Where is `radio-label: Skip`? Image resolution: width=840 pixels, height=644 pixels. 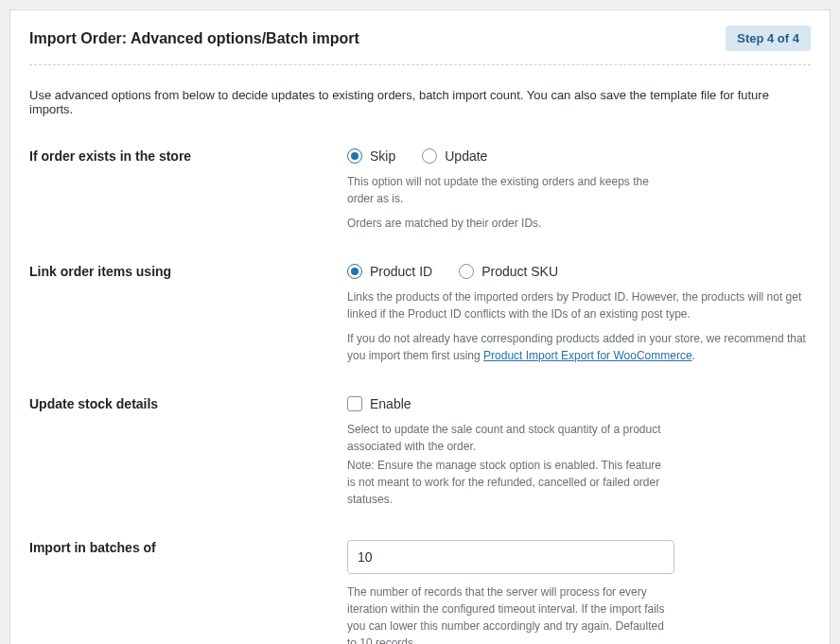
radio-label: Skip is located at coordinates (382, 156).